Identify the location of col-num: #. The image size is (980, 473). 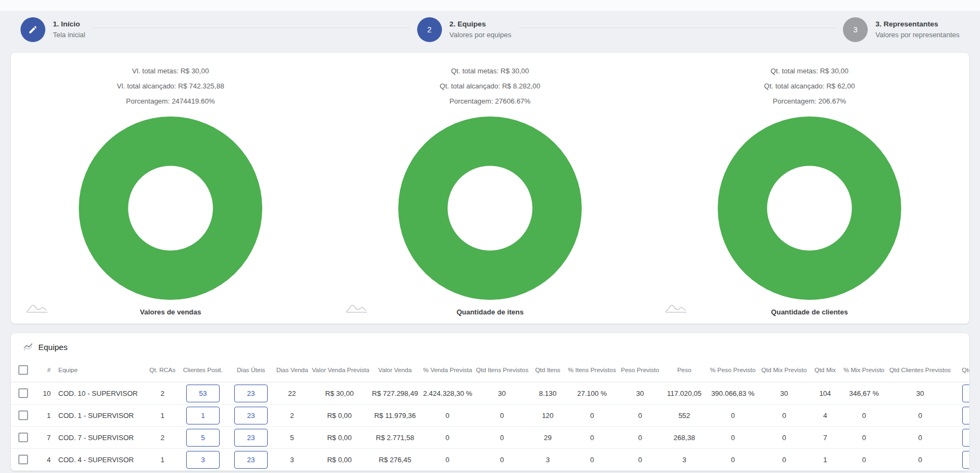
(45, 370).